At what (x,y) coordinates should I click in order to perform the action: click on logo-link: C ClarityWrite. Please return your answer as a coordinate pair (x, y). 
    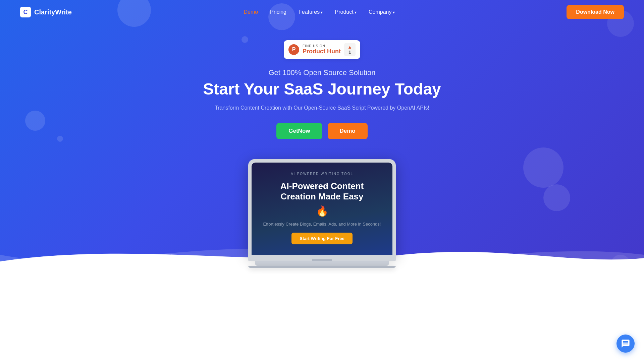
    Looking at the image, I should click on (46, 12).